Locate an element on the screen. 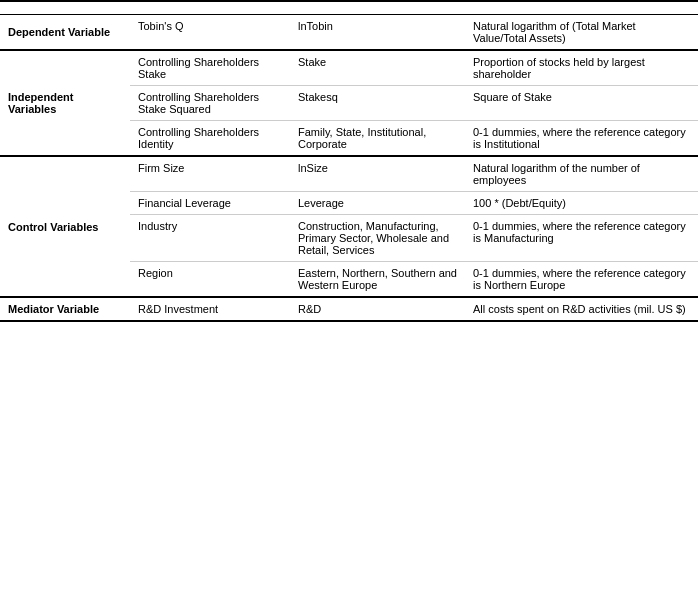 The height and width of the screenshot is (606, 698). variable-name: Controlling Shareholders Identity is located at coordinates (210, 139).